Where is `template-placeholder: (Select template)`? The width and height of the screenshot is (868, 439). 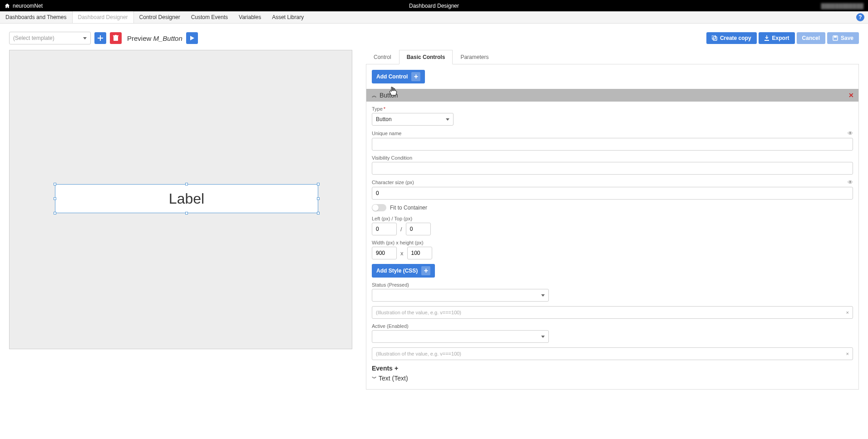
template-placeholder: (Select template) is located at coordinates (34, 38).